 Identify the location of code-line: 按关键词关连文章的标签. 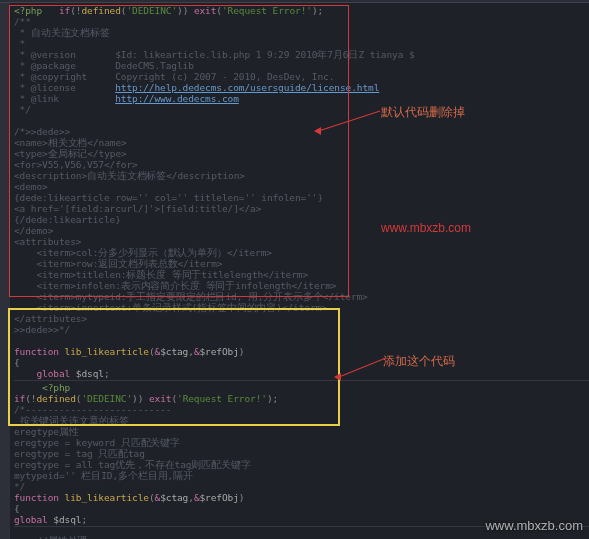
(302, 420).